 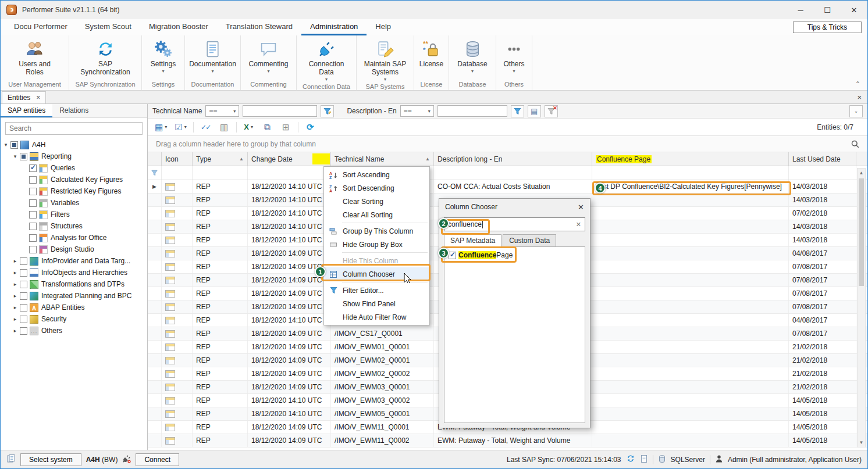 I want to click on minimize-button: ─, so click(x=801, y=10).